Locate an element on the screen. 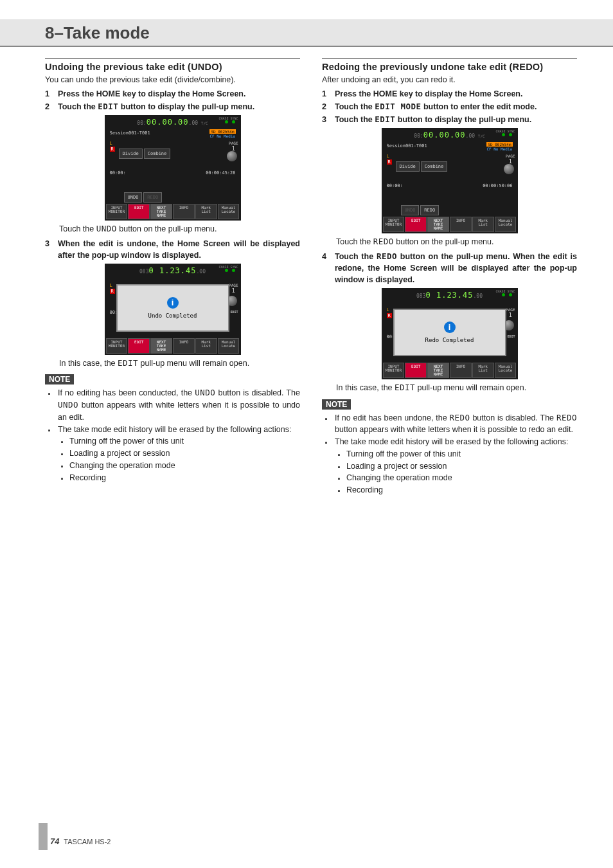 The width and height of the screenshot is (613, 868). screenshot-home-edit-pullup-redo: CHASE SYNC 00:00.00.00.00 T/C Session001… is located at coordinates (450, 181).